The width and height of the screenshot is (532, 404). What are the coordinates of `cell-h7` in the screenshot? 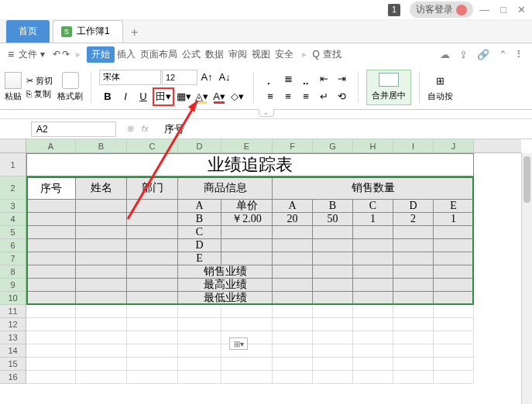 It's located at (373, 258).